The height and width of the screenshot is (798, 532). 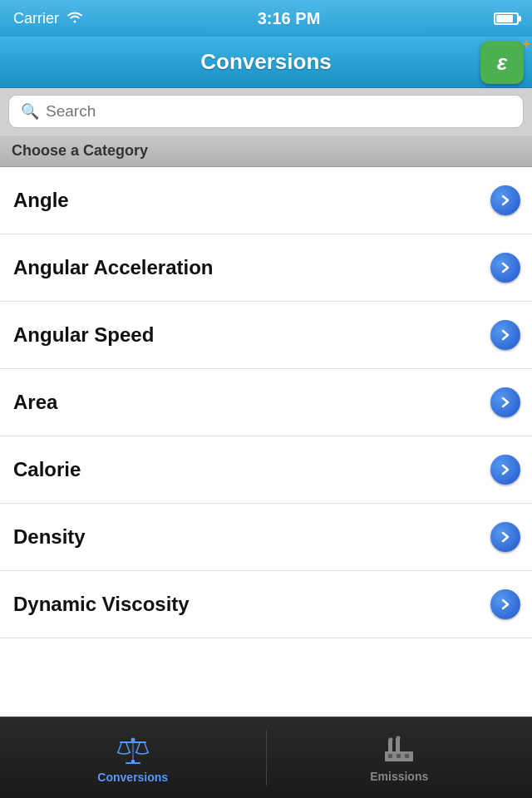 I want to click on item-label-angular-speed: Angular Speed, so click(x=83, y=335).